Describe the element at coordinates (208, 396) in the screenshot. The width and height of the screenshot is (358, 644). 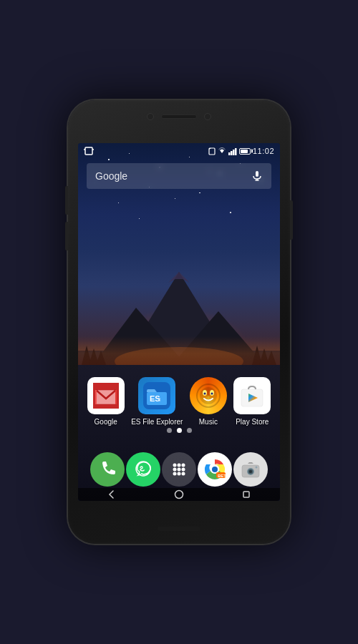
I see `music-icon` at that location.